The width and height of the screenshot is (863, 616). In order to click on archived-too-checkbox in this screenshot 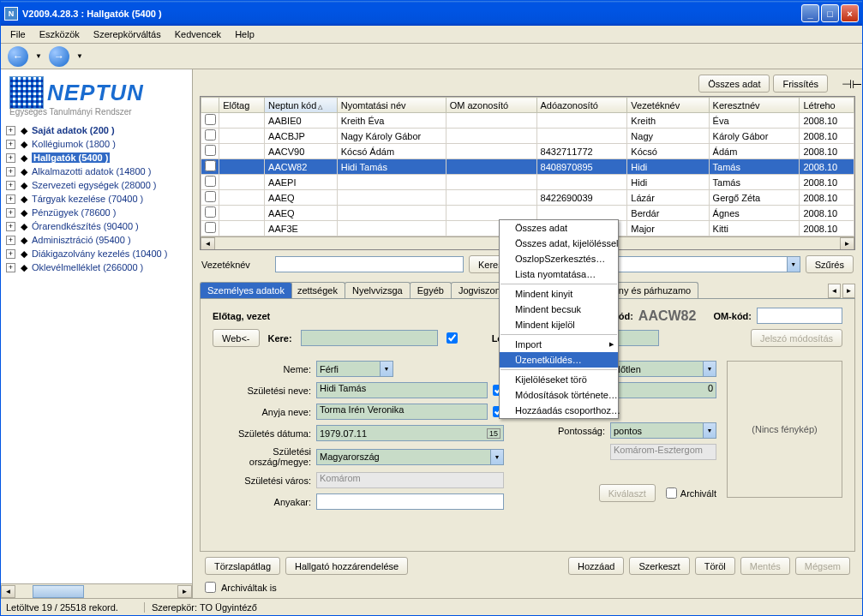, I will do `click(211, 588)`.